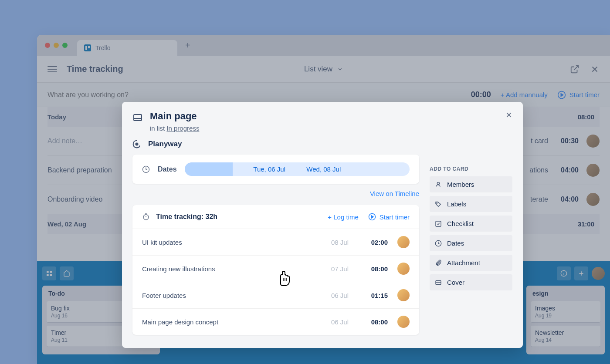 The height and width of the screenshot is (364, 610). Describe the element at coordinates (395, 217) in the screenshot. I see `start-timer-label: Start timer` at that location.